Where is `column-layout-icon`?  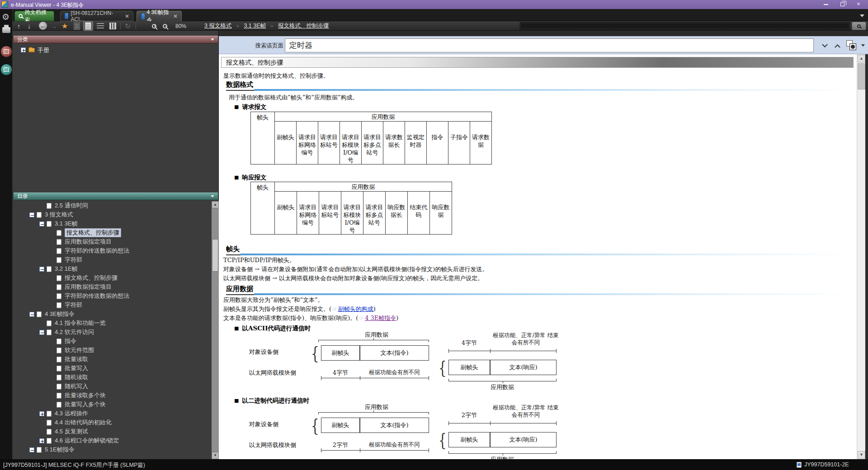
column-layout-icon is located at coordinates (113, 26).